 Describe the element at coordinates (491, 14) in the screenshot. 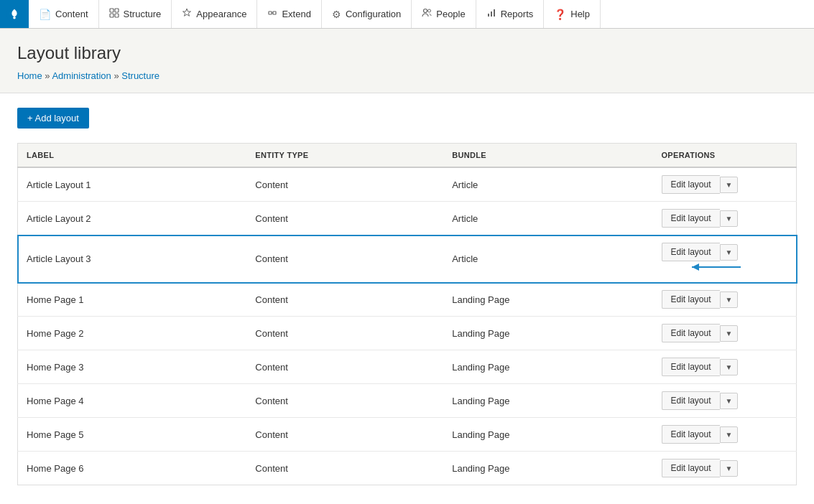

I see `reports-icon` at that location.